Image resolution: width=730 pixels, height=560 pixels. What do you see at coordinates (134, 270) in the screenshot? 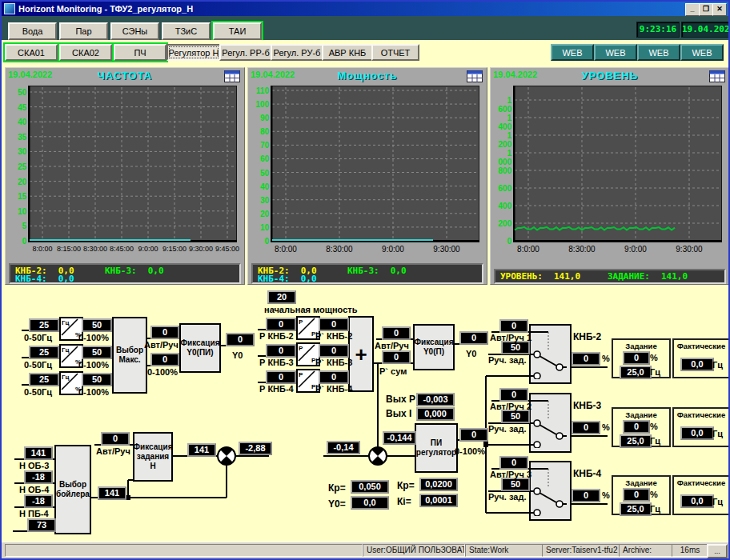
I see `legend-item: КНБ-3:0,0` at bounding box center [134, 270].